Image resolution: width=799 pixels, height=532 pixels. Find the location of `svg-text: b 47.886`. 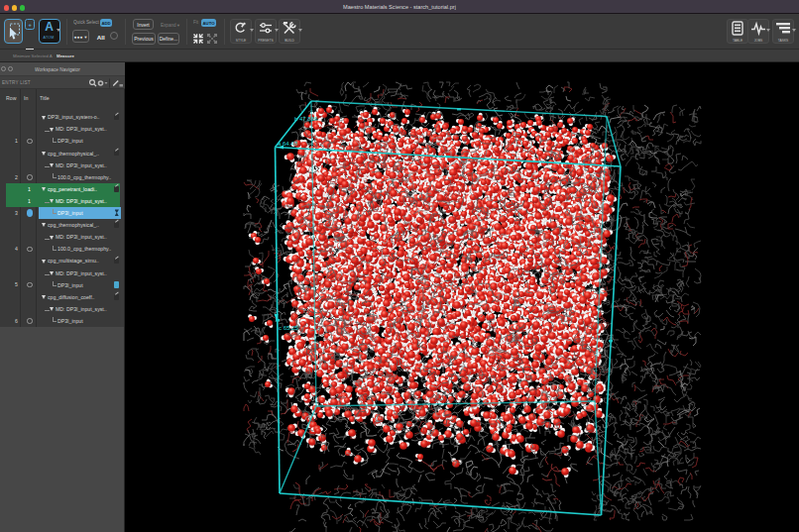

svg-text: b 47.886 is located at coordinates (306, 119).